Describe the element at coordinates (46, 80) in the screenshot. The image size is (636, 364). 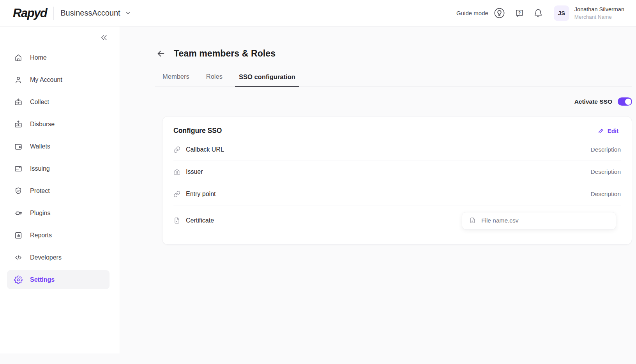
I see `sidebar-item-label: My Account` at that location.